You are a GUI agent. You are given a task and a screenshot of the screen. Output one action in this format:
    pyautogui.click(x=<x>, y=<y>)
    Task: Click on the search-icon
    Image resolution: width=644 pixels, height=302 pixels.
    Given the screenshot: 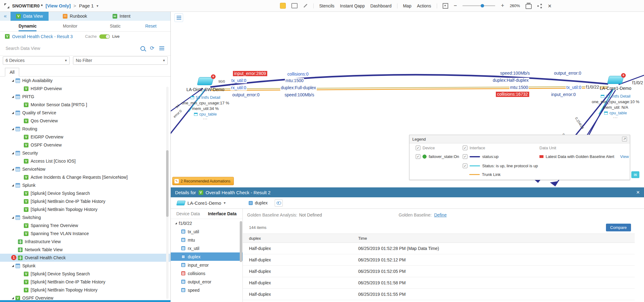 What is the action you would take?
    pyautogui.click(x=143, y=48)
    